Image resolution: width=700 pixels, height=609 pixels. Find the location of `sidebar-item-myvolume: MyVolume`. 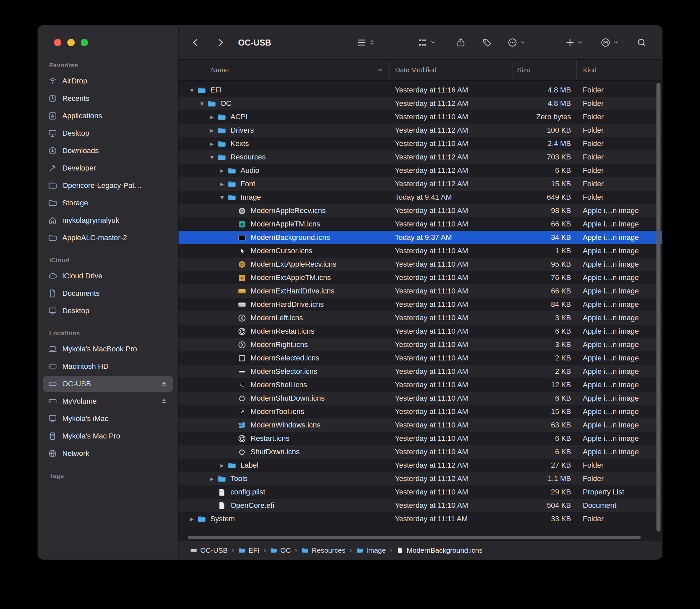

sidebar-item-myvolume: MyVolume is located at coordinates (108, 401).